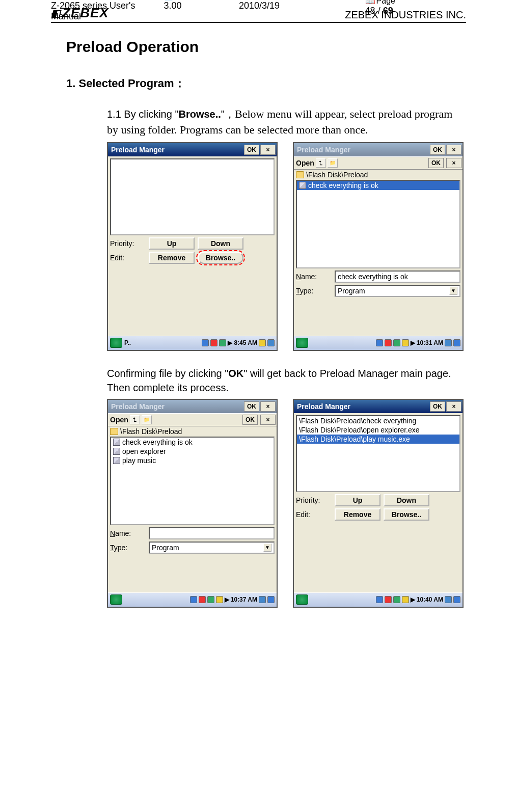 This screenshot has height=812, width=517. Describe the element at coordinates (201, 6) in the screenshot. I see `footer-version-value: 3.00` at that location.